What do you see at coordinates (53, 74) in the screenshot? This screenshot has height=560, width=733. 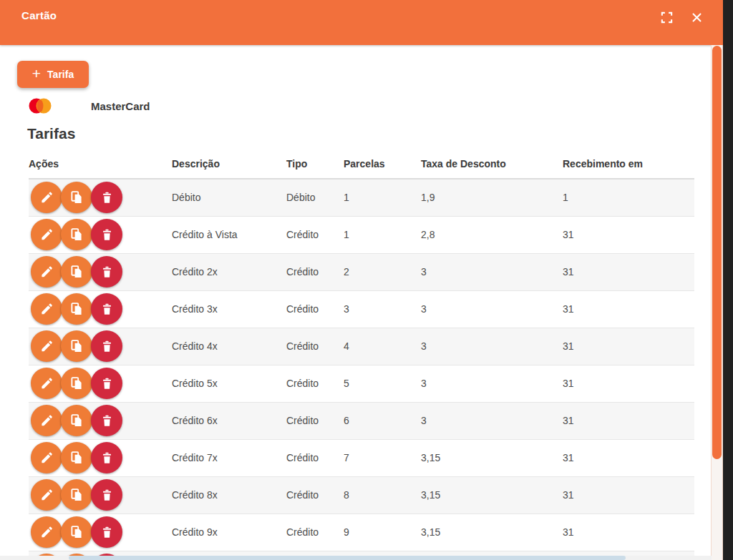 I see `add-tarifa-button: + Tarifa` at bounding box center [53, 74].